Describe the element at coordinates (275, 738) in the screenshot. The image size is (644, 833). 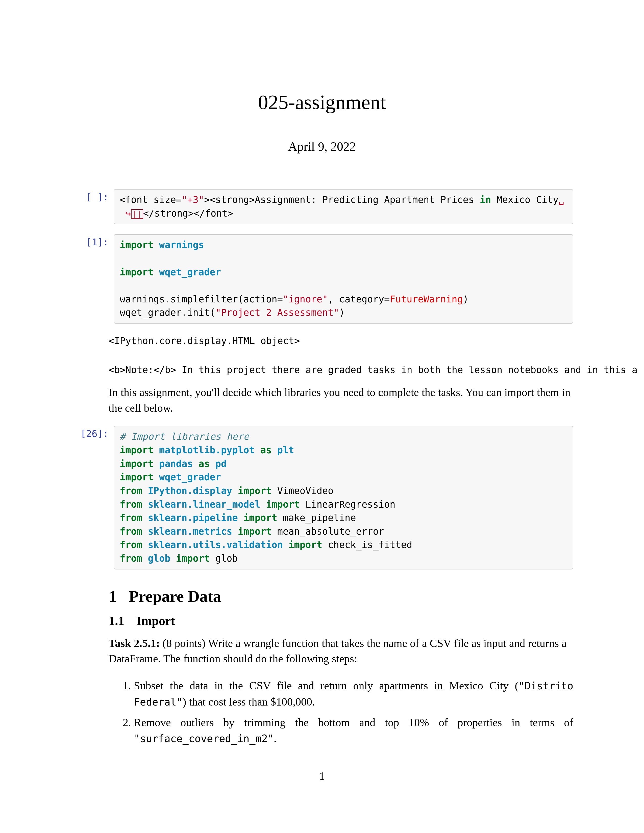
I see `step-text: .` at that location.